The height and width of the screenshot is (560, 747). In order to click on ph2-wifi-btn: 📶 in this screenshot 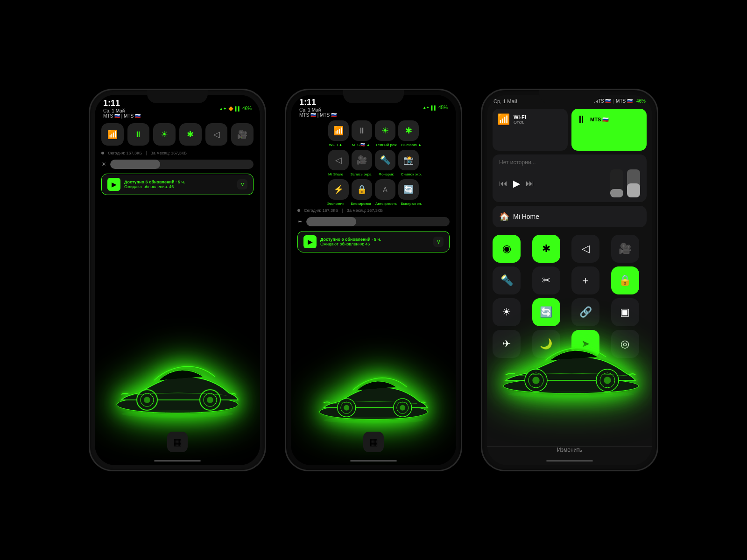, I will do `click(338, 131)`.